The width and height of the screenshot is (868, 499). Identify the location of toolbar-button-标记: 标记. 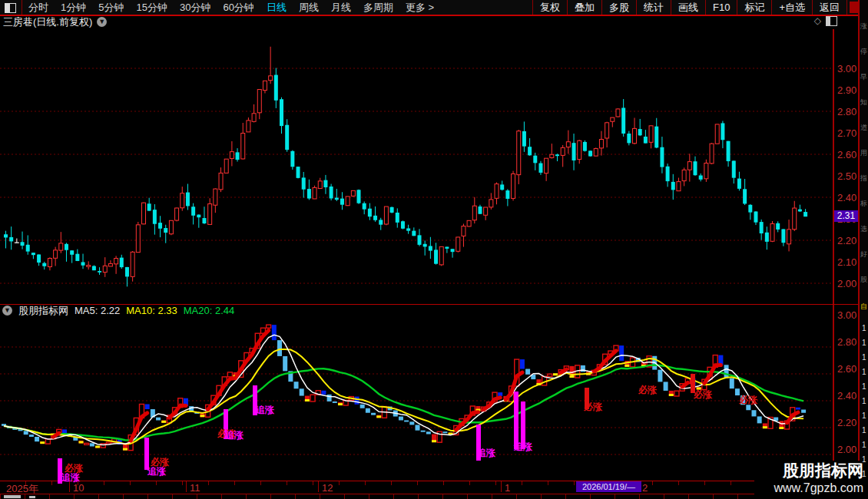
(754, 8).